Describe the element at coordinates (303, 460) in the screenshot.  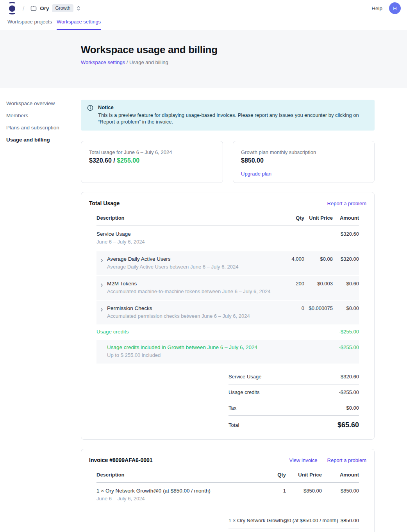
I see `view-invoice-link: View invoice` at that location.